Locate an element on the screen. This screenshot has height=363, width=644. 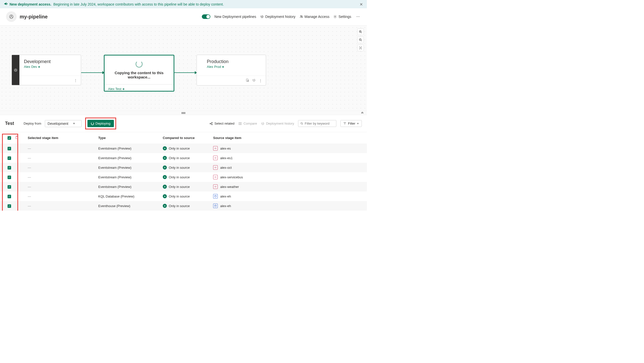
clipboard-icon is located at coordinates (17, 138).